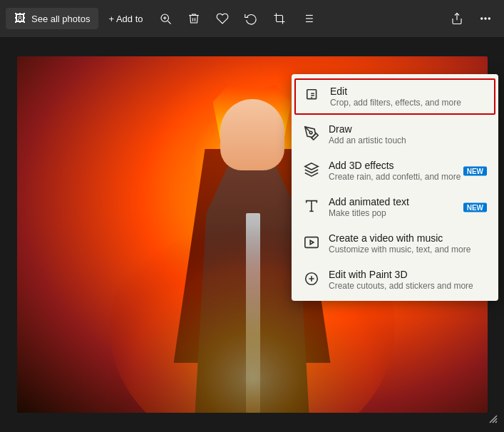  What do you see at coordinates (279, 19) in the screenshot?
I see `crop-icon` at bounding box center [279, 19].